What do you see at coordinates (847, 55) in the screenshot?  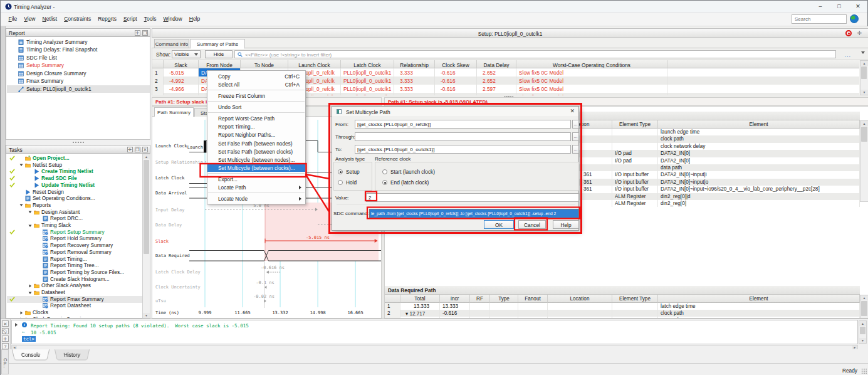 I see `more-options-icon: ...` at bounding box center [847, 55].